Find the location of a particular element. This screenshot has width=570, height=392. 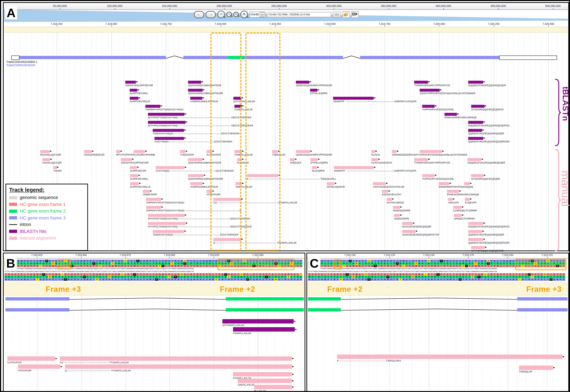

go-button: Go is located at coordinates (337, 14).